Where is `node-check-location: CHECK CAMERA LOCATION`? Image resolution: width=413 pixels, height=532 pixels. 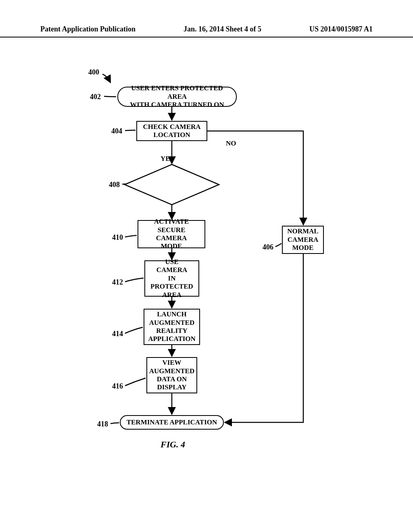
node-check-location: CHECK CAMERA LOCATION is located at coordinates (172, 131).